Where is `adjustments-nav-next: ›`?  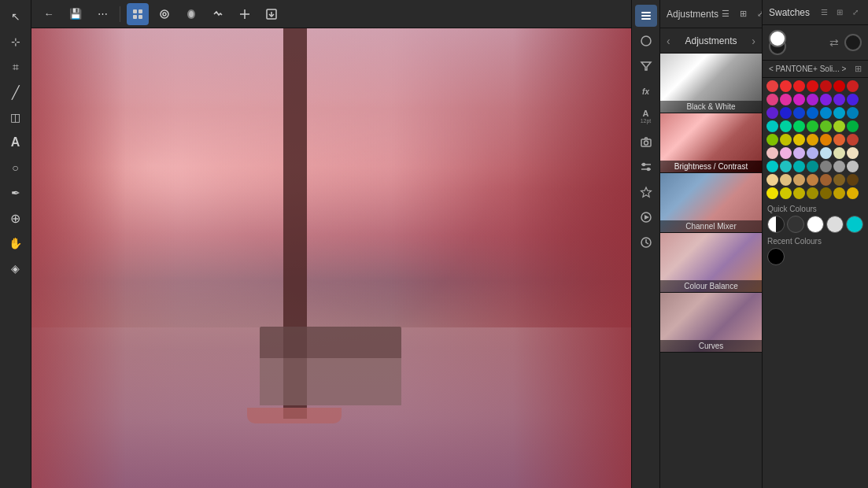
adjustments-nav-next: › is located at coordinates (754, 41).